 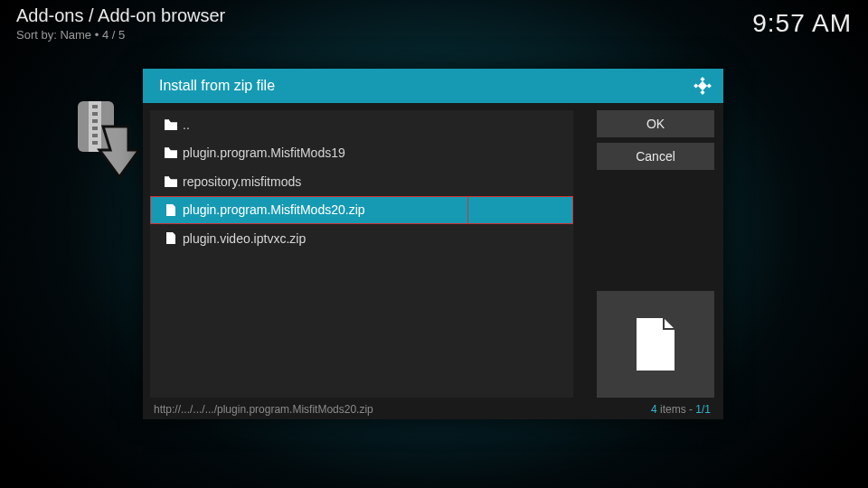 What do you see at coordinates (114, 34) in the screenshot?
I see `sort-position: 4 / 5` at bounding box center [114, 34].